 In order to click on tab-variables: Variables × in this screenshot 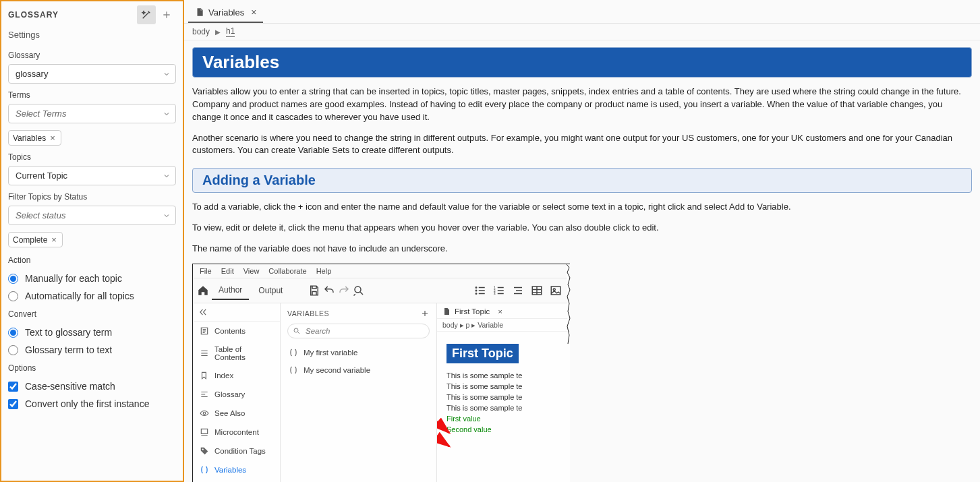, I will do `click(225, 13)`.